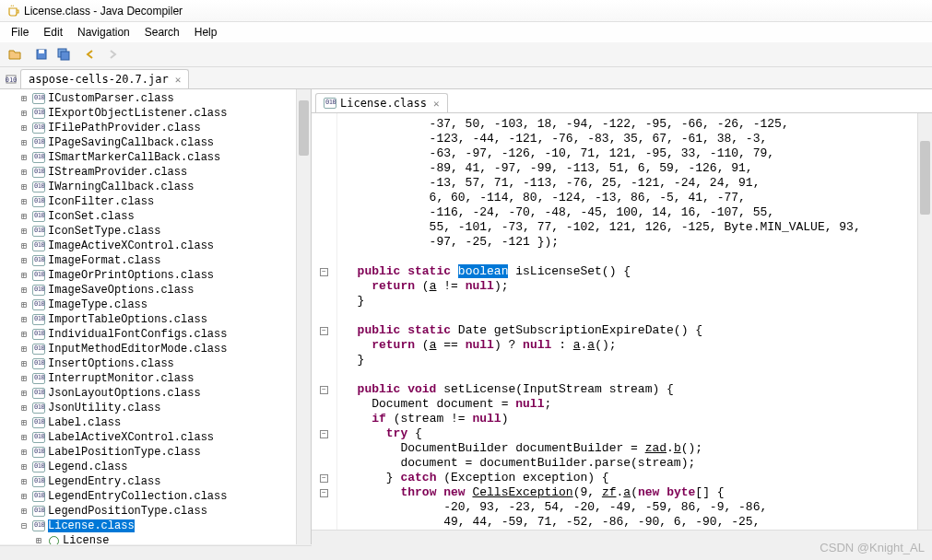 Image resolution: width=932 pixels, height=560 pixels. Describe the element at coordinates (147, 511) in the screenshot. I see `tree-row: ⊞LegendPositionType.class` at that location.